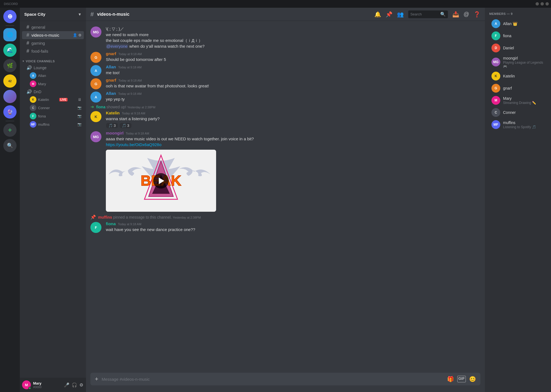 This screenshot has height=392, width=551. Describe the element at coordinates (273, 379) in the screenshot. I see `message-input` at that location.